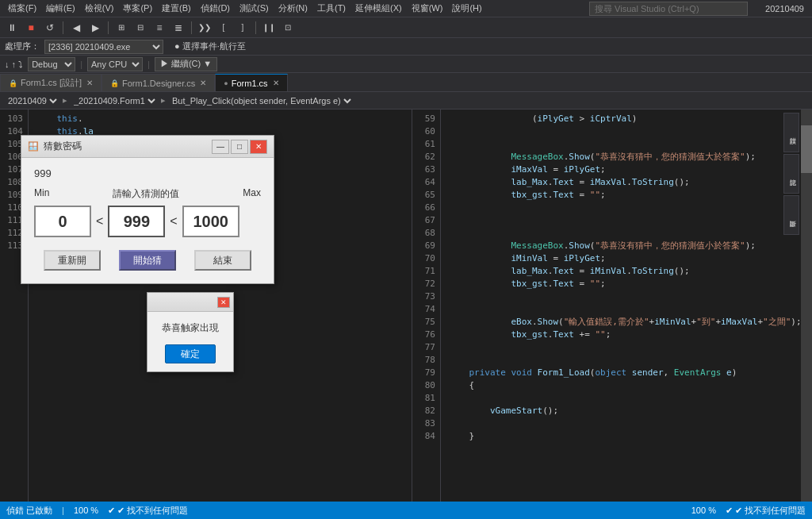 The image size is (812, 519). I want to click on dialog-window: ✕ 恭喜触家出現 確定, so click(190, 332).